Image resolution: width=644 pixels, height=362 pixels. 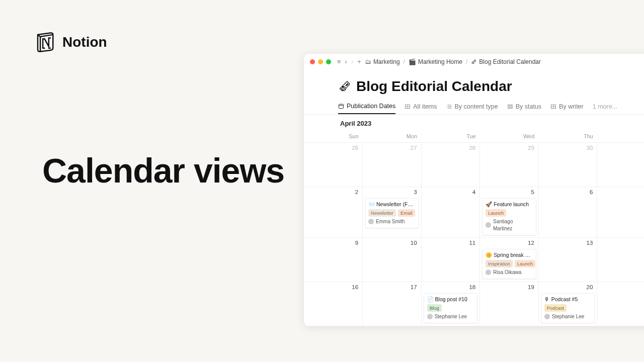 I want to click on card-title: Feature launch, so click(x=511, y=204).